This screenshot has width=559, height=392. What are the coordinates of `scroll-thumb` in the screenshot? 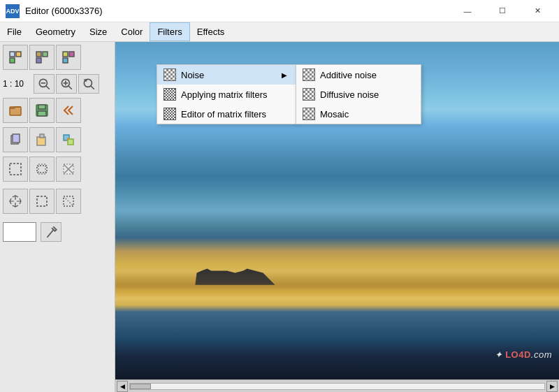 It's located at (140, 386).